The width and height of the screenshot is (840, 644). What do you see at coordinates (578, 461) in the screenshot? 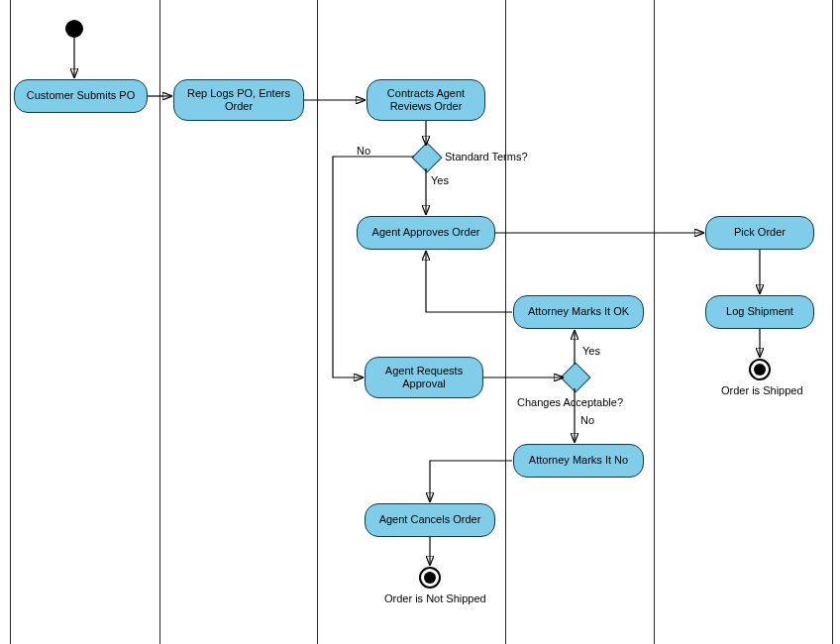
I see `node-attorney-marks-no: Attorney Marks It No` at bounding box center [578, 461].